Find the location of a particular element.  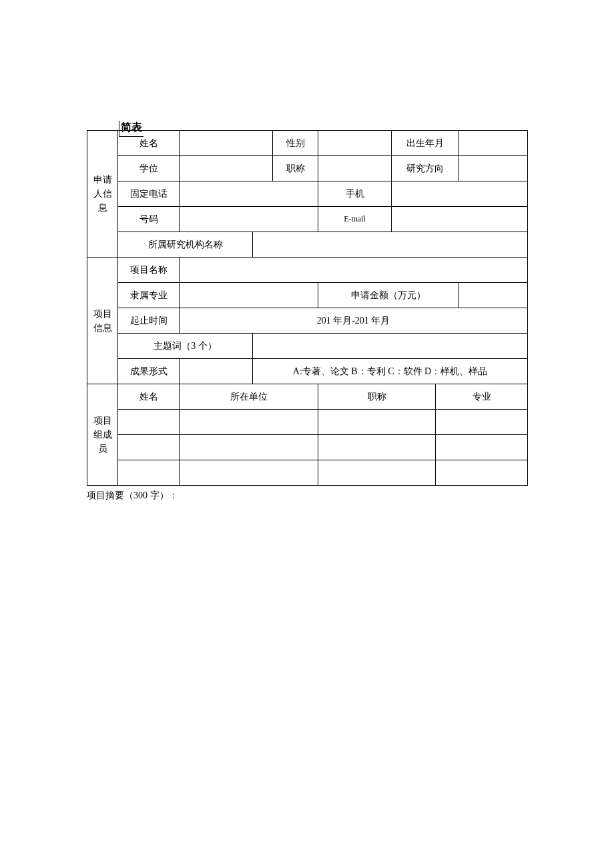

members-header-unit: 所在单位 is located at coordinates (249, 397).